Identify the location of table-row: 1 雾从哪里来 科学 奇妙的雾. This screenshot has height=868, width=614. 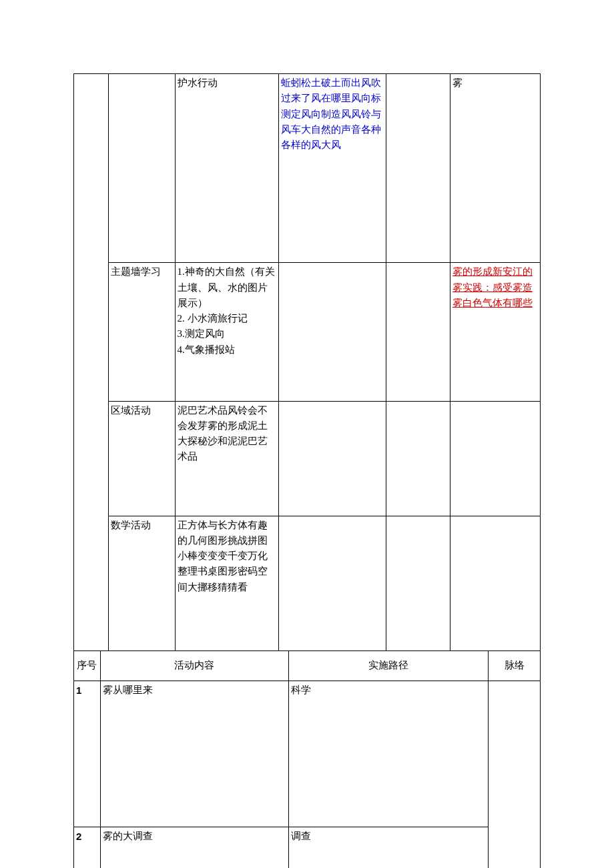
(307, 754).